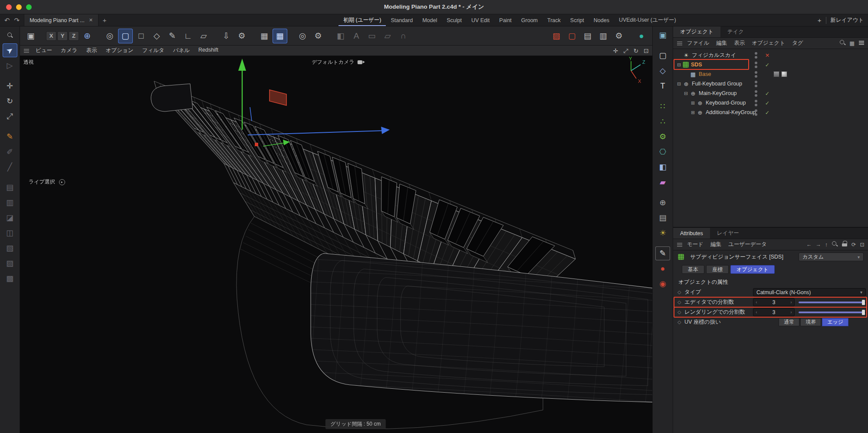 Image resolution: width=868 pixels, height=433 pixels. Describe the element at coordinates (753, 269) in the screenshot. I see `section-tab-オブジェクト: オブジェクト` at that location.